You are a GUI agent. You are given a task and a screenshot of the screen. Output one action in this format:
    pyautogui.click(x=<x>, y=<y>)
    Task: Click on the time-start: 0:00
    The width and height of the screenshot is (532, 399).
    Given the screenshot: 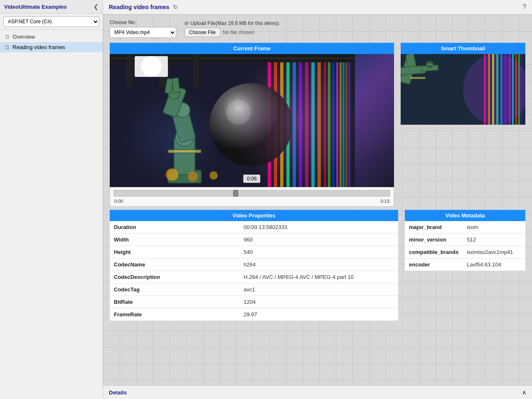 What is the action you would take?
    pyautogui.click(x=119, y=201)
    